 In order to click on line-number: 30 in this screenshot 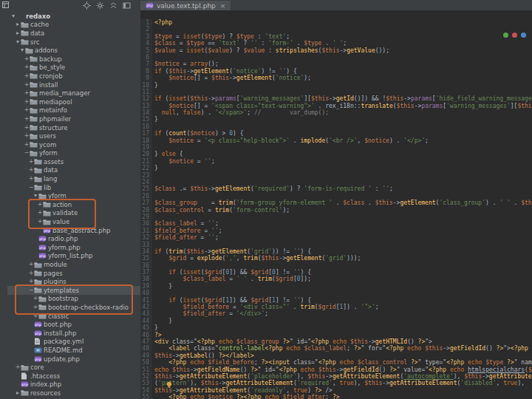, I will do `click(146, 223)`.